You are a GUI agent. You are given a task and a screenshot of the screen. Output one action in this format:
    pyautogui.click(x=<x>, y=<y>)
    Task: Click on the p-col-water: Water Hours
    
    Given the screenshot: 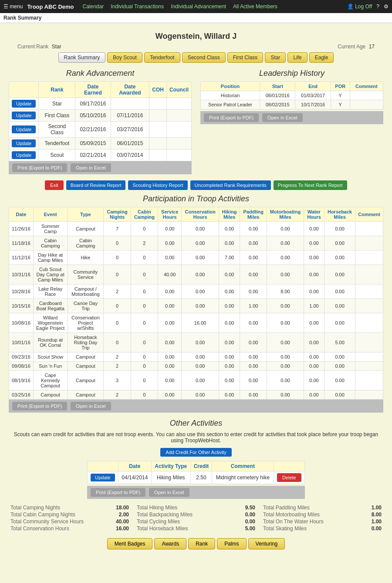 What is the action you would take?
    pyautogui.click(x=314, y=214)
    